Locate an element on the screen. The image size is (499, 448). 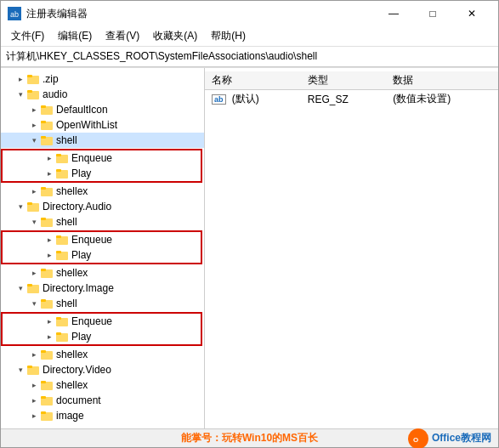
status-bar: 能掌号：玩转Win10的MS百长 O Office教程网 is located at coordinates (250, 438).